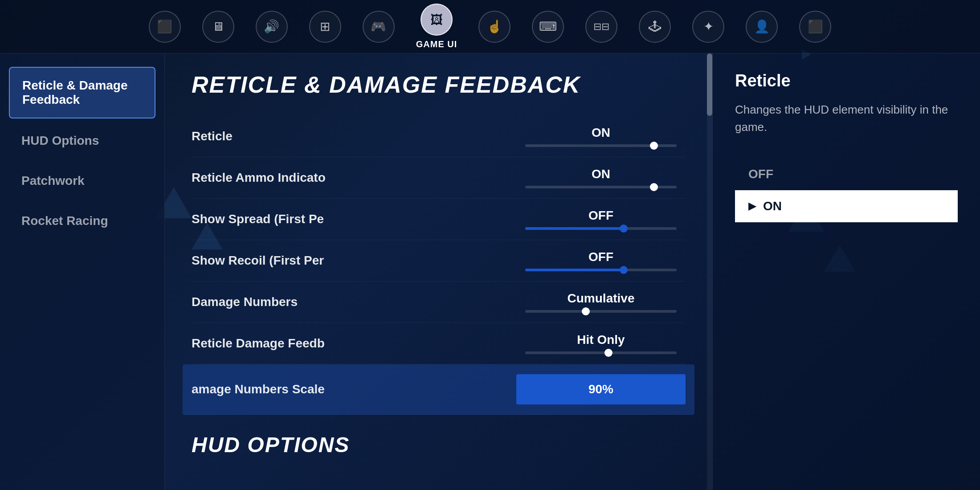 The image size is (980, 490). What do you see at coordinates (846, 118) in the screenshot?
I see `right-panel-description: Changes the HUD element visibility in th…` at bounding box center [846, 118].